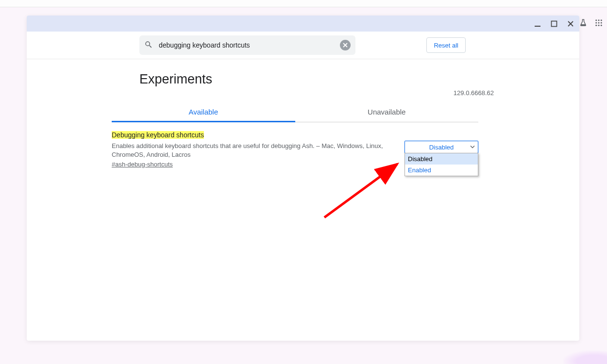 This screenshot has width=607, height=364. Describe the element at coordinates (303, 46) in the screenshot. I see `header-row: Reset all` at that location.